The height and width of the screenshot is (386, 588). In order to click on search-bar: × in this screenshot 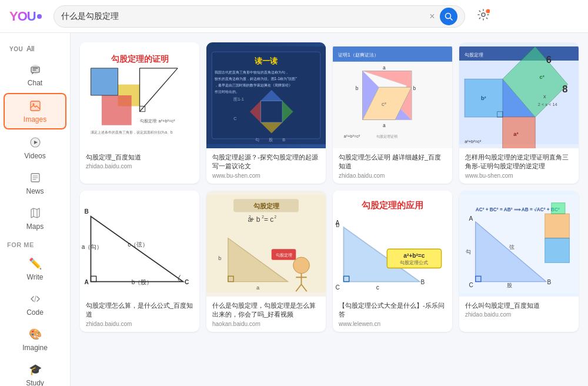, I will do `click(259, 16)`.